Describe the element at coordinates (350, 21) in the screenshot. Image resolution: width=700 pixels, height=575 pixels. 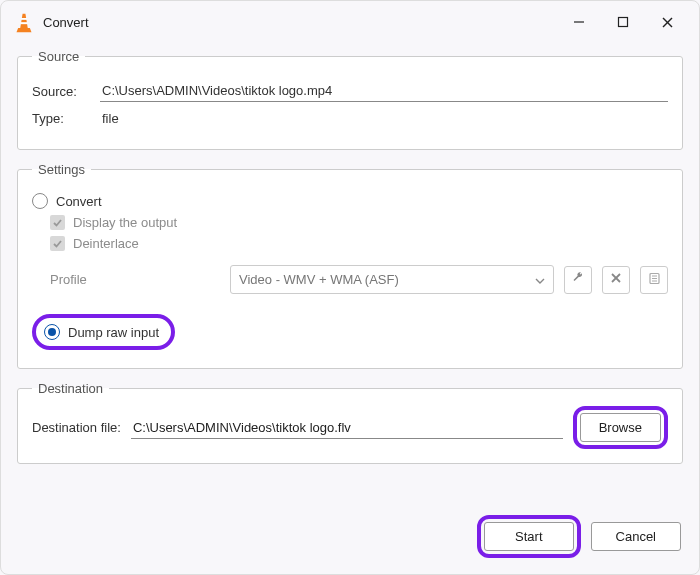
I see `titlebar: Convert` at that location.